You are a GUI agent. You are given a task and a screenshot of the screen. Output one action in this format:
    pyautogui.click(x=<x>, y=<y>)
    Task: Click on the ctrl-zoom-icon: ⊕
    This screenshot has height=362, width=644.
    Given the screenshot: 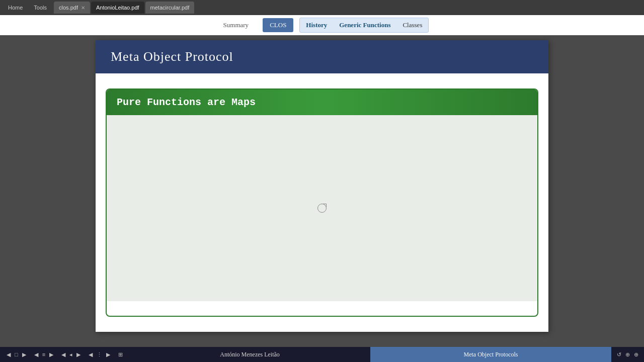 What is the action you would take?
    pyautogui.click(x=628, y=355)
    